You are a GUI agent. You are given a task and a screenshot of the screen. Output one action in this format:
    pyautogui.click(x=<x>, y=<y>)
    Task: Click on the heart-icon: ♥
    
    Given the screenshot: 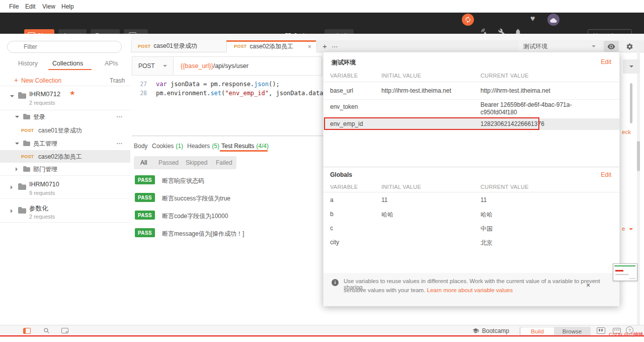 What is the action you would take?
    pyautogui.click(x=533, y=19)
    